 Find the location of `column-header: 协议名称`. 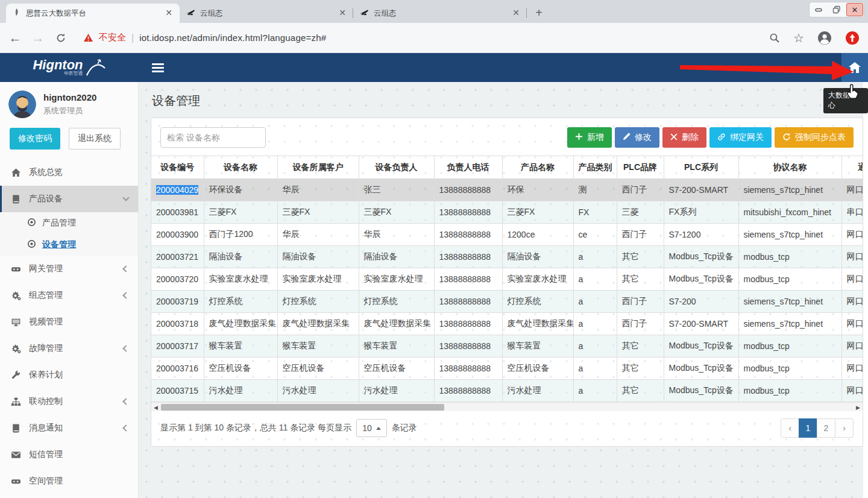

column-header: 协议名称 is located at coordinates (790, 168).